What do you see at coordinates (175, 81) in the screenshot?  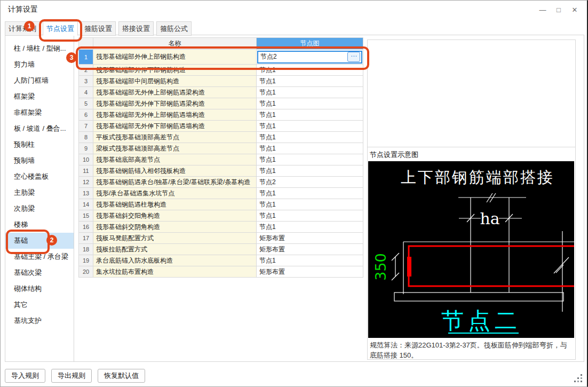 I see `row-name: 筏形基础端部中间层钢筋构造` at bounding box center [175, 81].